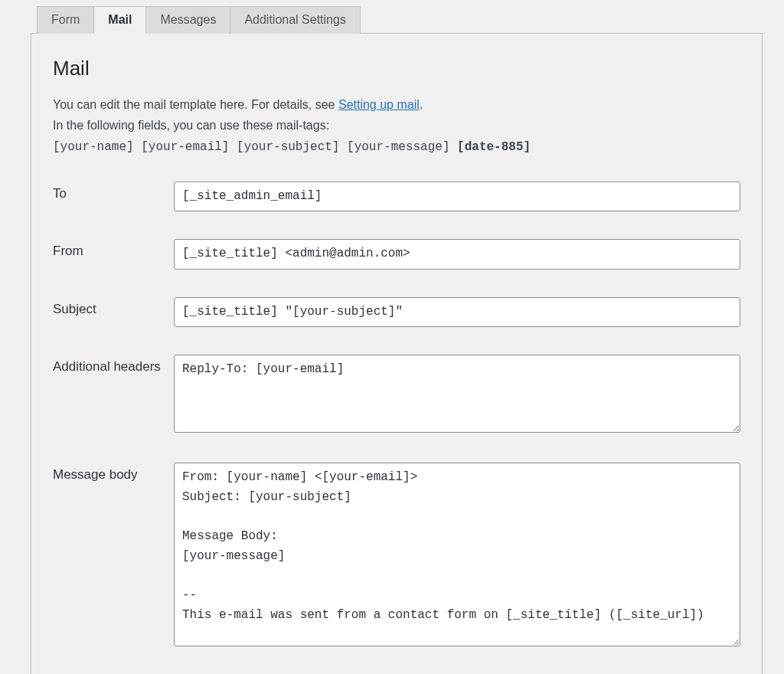 This screenshot has height=674, width=784. Describe the element at coordinates (397, 126) in the screenshot. I see `section-intro: You can edit the mail template here. For…` at that location.